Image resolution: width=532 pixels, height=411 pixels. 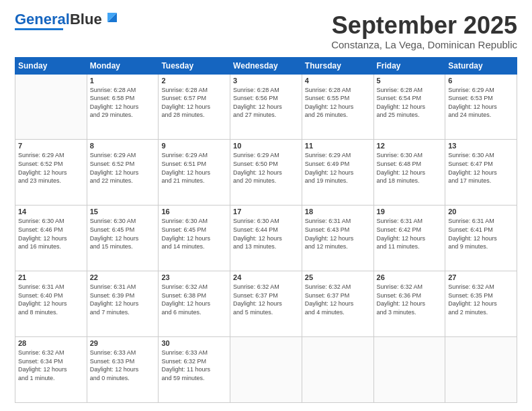 I want to click on calendar-cell: 6Sunrise: 6:29 AM Sunset: 6:53 PM Daylig…, so click(x=481, y=107).